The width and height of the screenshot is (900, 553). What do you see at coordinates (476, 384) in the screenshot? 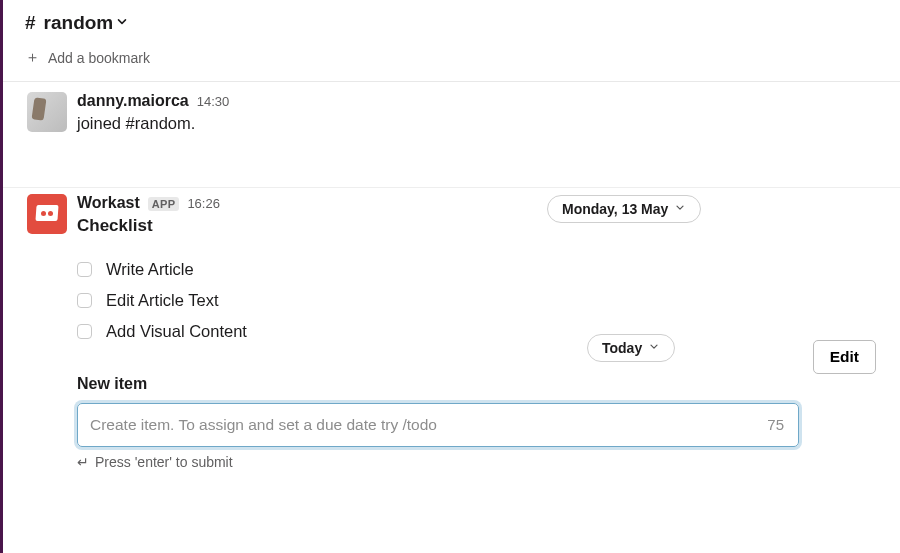
I see `new-item-label: New item` at bounding box center [476, 384].